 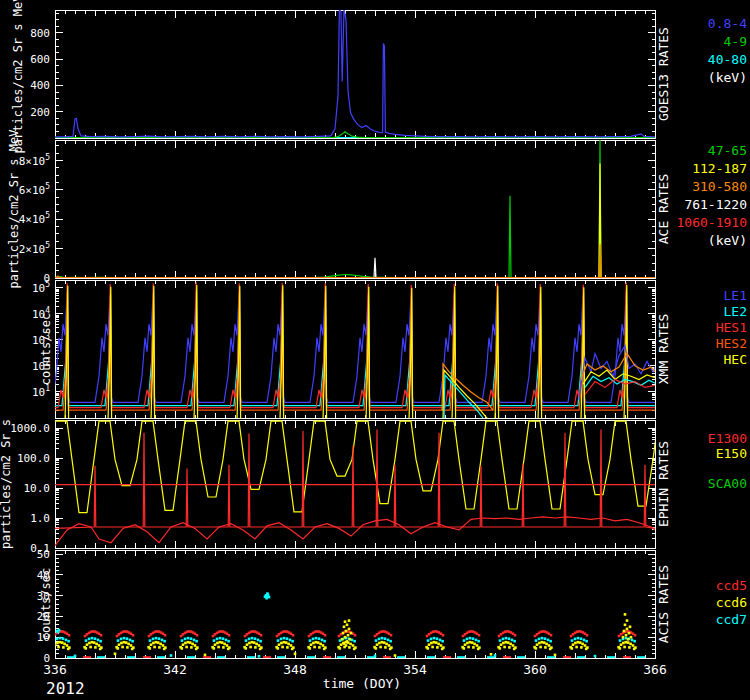 I want to click on series-ephin-E1300-spikes, so click(x=355, y=478).